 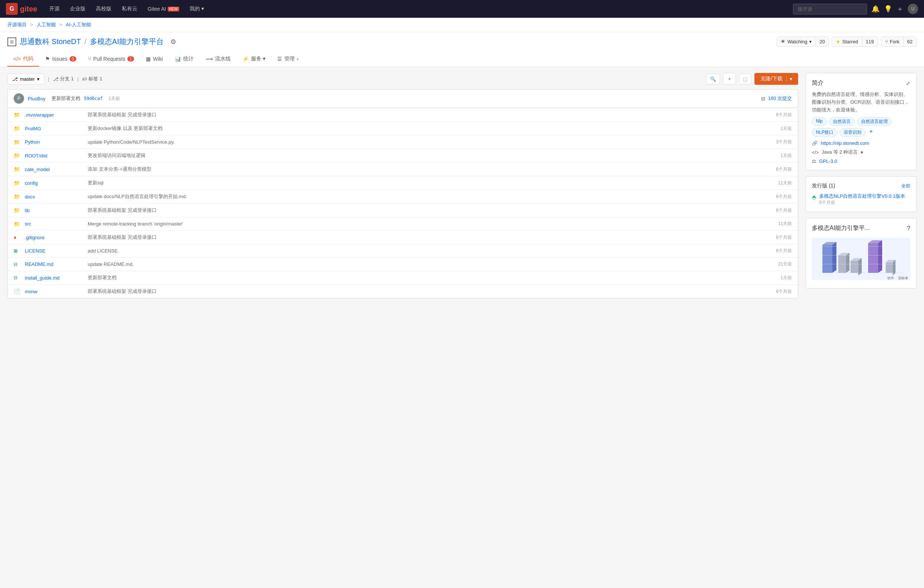 What do you see at coordinates (54, 156) in the screenshot?
I see `file-name-link: ROOT/dist` at bounding box center [54, 156].